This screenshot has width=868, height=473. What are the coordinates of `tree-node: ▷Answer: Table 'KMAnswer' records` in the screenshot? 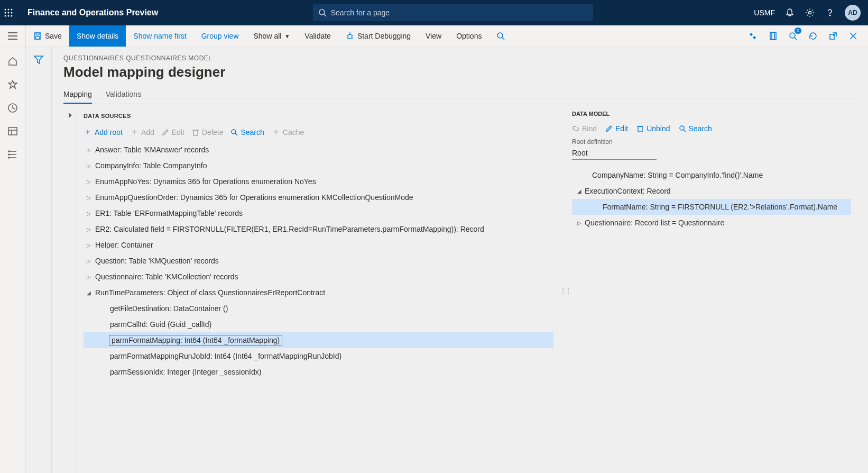 It's located at (318, 150).